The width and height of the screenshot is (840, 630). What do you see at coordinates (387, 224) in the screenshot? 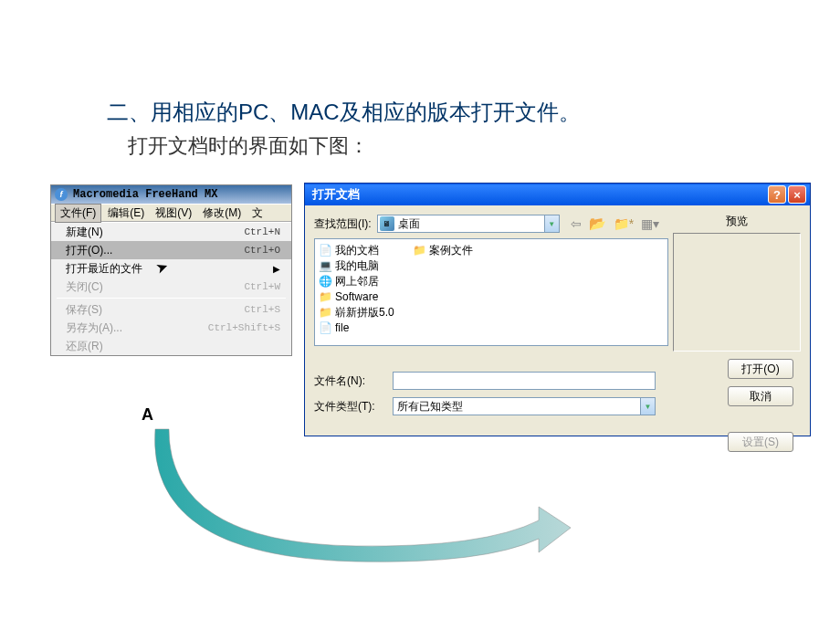
I see `desktop-icon: 🖥` at bounding box center [387, 224].